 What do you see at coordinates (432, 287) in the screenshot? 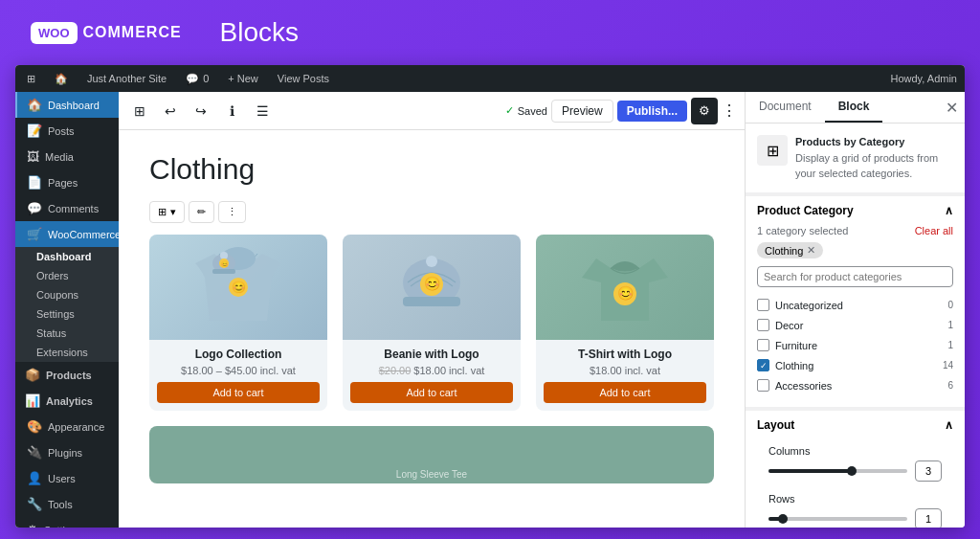
I see `product-illustration-2: 😊` at bounding box center [432, 287].